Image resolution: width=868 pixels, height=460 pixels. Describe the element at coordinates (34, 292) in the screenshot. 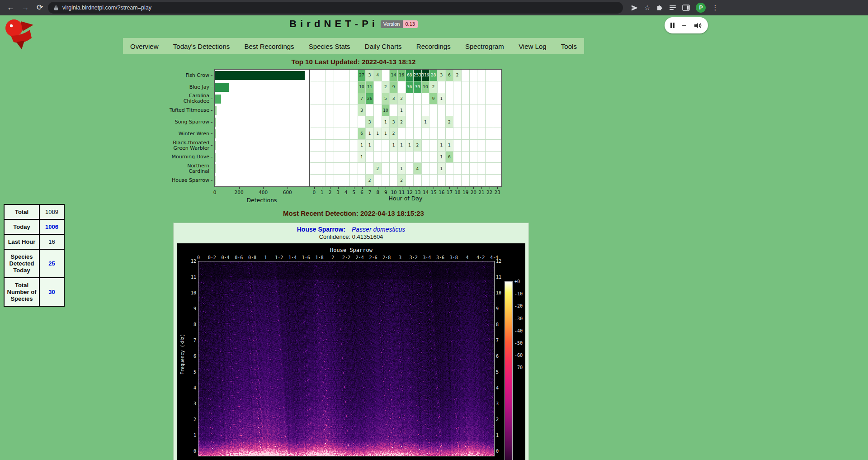

I see `stats-row: Total Number of Species30` at that location.